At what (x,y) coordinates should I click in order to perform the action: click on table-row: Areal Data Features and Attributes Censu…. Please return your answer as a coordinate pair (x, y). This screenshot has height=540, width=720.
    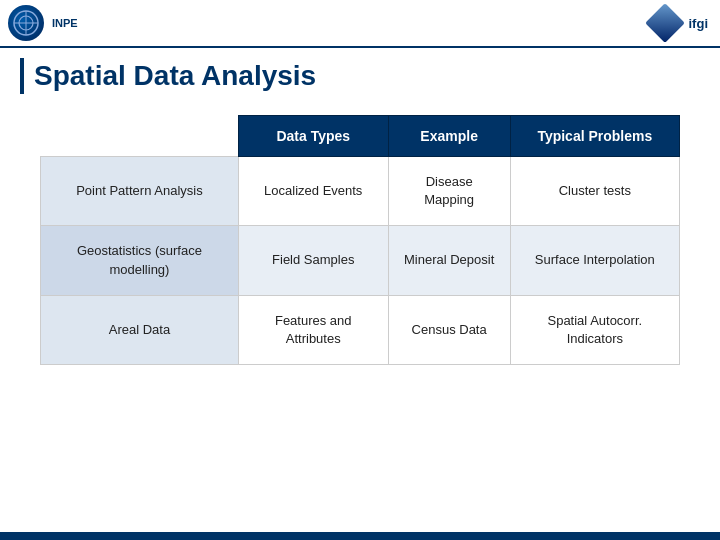
    Looking at the image, I should click on (360, 330).